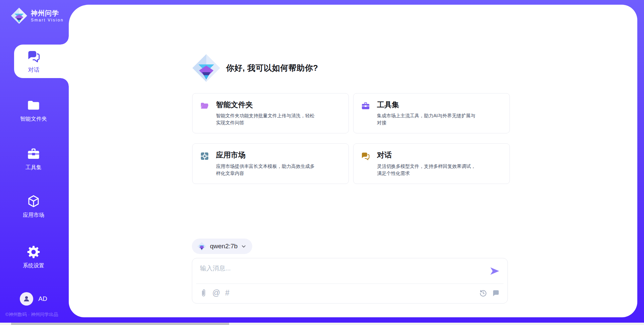  Describe the element at coordinates (37, 16) in the screenshot. I see `brand-logo: 神州问学 Smart Vision` at that location.